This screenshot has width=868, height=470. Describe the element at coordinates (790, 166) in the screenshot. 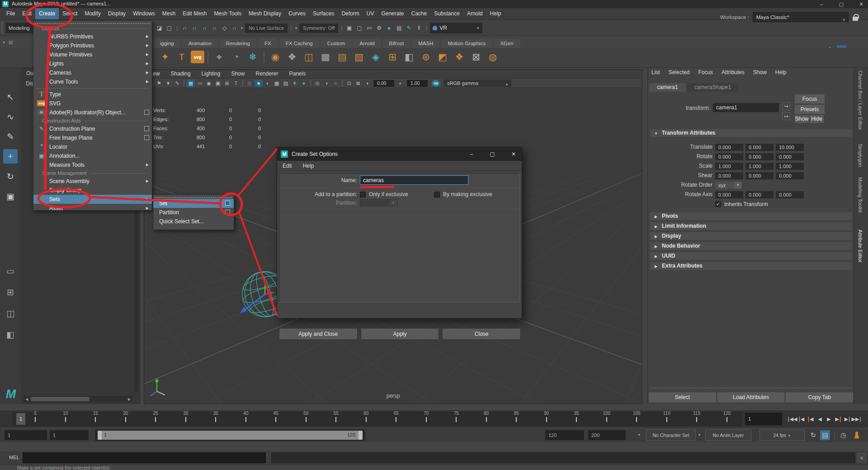

I see `value-field: 1.000` at that location.